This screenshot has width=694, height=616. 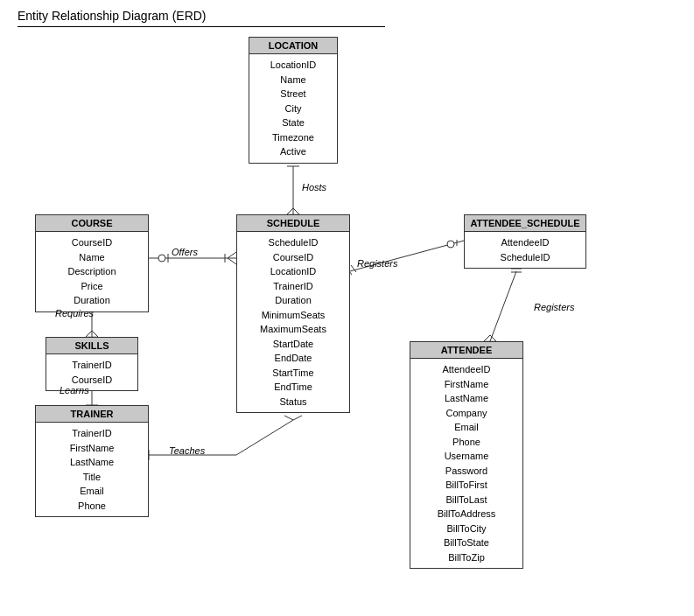 What do you see at coordinates (201, 26) in the screenshot?
I see `title-underline` at bounding box center [201, 26].